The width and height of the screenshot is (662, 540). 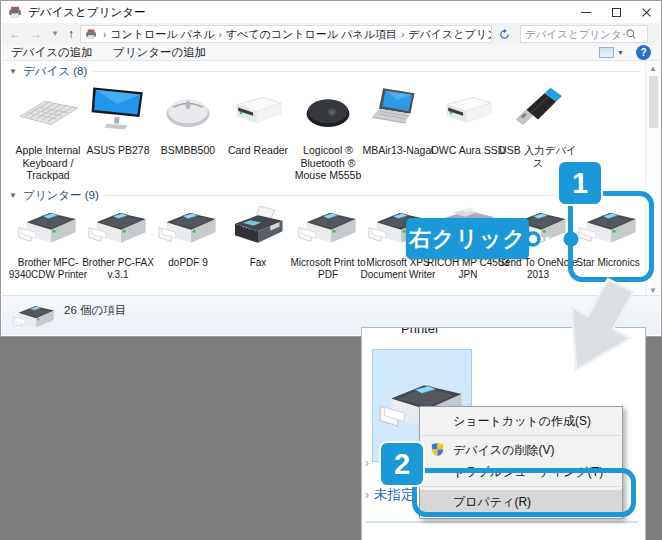 What do you see at coordinates (118, 108) in the screenshot?
I see `monitor-icon` at bounding box center [118, 108].